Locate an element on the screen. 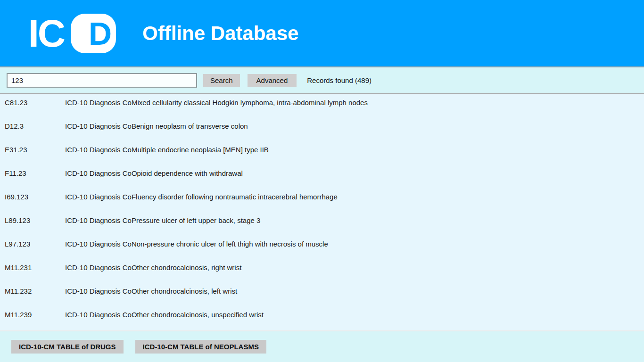 This screenshot has width=644, height=362. bottom-bar: ICD-10-CM TABLE of DRUGS ICD-10-CM TABLE… is located at coordinates (322, 346).